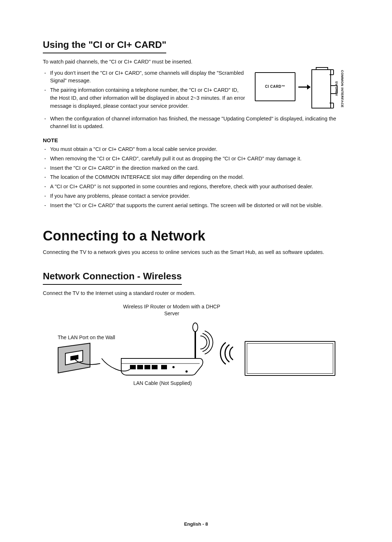 The width and height of the screenshot is (392, 542). I want to click on list-item: If you don't insert the "CI or CI+ CARD"…, so click(145, 77).